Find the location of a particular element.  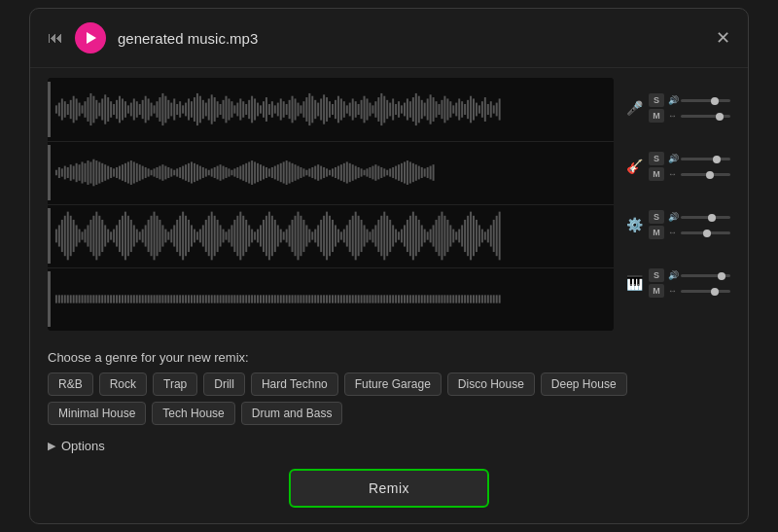

drums-icon: ⚙️ is located at coordinates (634, 225).